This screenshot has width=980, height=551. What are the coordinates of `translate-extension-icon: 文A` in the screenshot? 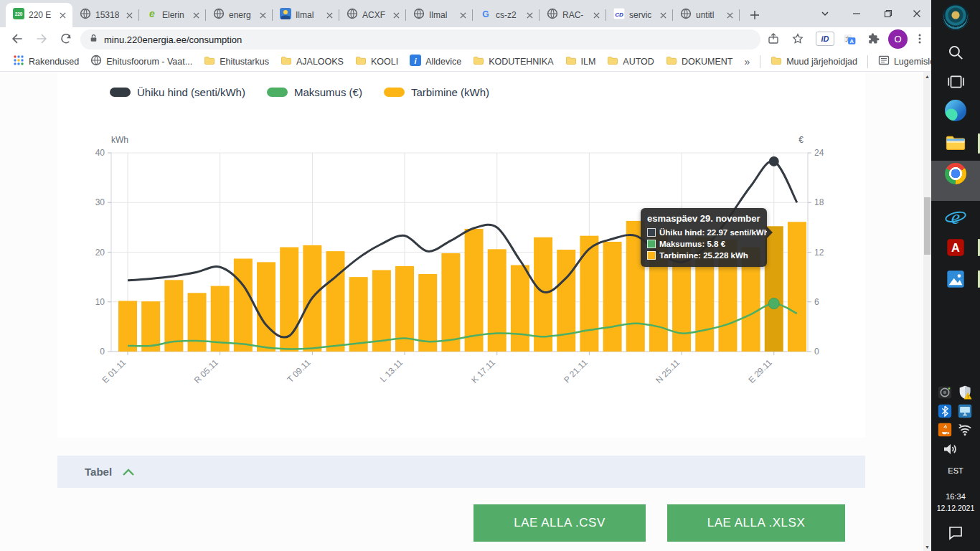 It's located at (849, 39).